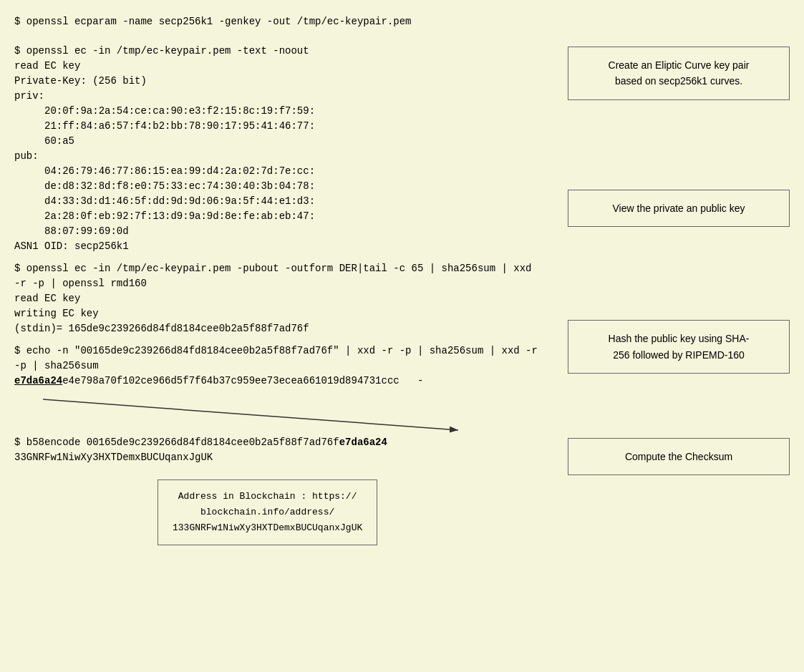 This screenshot has height=672, width=804. I want to click on blockchain-box: Address in Blockchain : https:// blockch…, so click(268, 512).